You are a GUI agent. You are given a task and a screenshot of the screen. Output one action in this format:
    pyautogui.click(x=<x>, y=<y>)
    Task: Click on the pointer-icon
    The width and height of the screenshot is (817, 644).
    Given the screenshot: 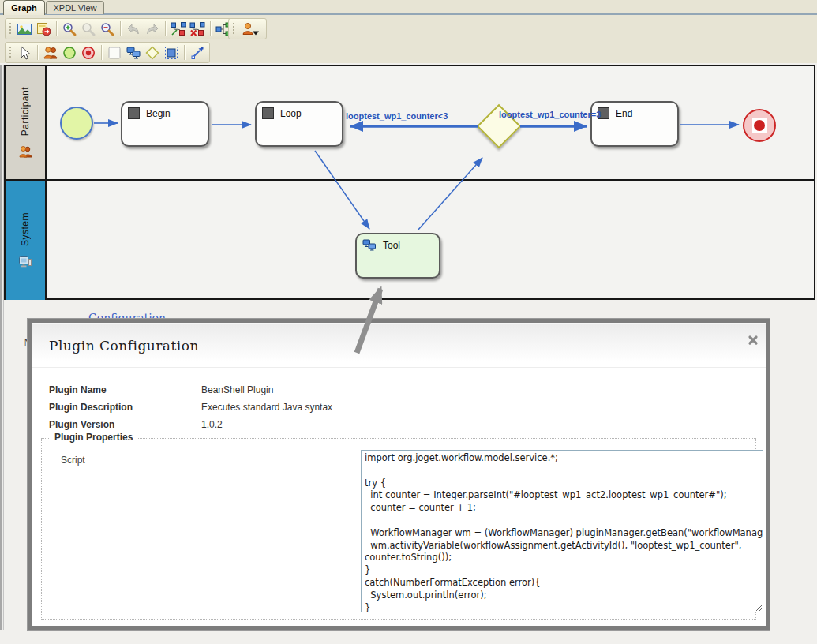 What is the action you would take?
    pyautogui.click(x=24, y=53)
    